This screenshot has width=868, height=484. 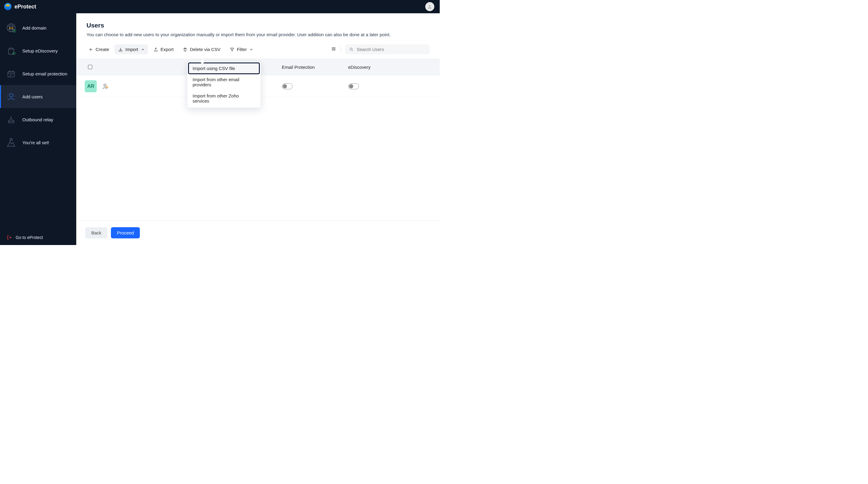 What do you see at coordinates (25, 7) in the screenshot?
I see `brand-name: eProtect` at bounding box center [25, 7].